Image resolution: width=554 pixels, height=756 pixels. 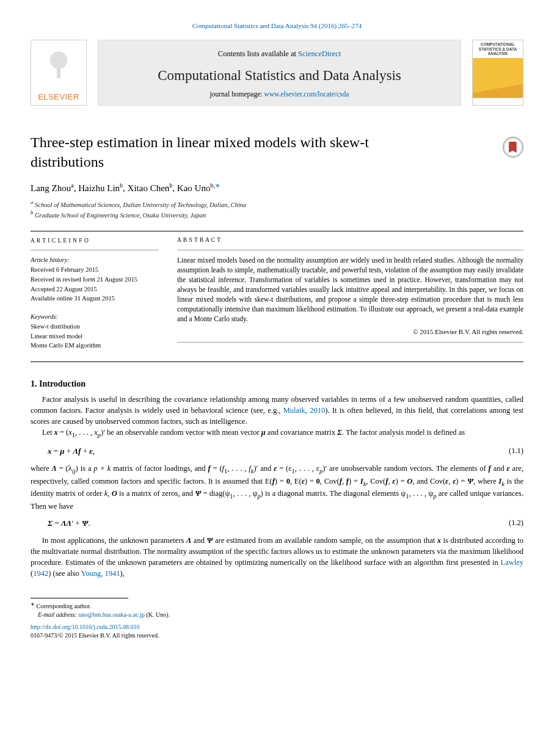 What do you see at coordinates (95, 336) in the screenshot?
I see `keyword: Linear mixed model` at bounding box center [95, 336].